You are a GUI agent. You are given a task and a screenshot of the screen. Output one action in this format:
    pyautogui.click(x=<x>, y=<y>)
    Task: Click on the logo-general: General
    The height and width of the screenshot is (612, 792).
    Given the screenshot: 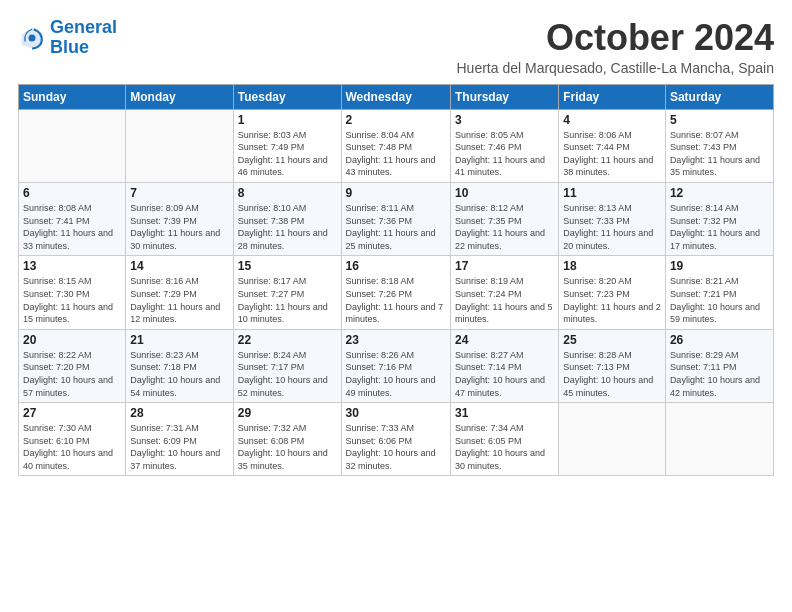 What is the action you would take?
    pyautogui.click(x=84, y=27)
    